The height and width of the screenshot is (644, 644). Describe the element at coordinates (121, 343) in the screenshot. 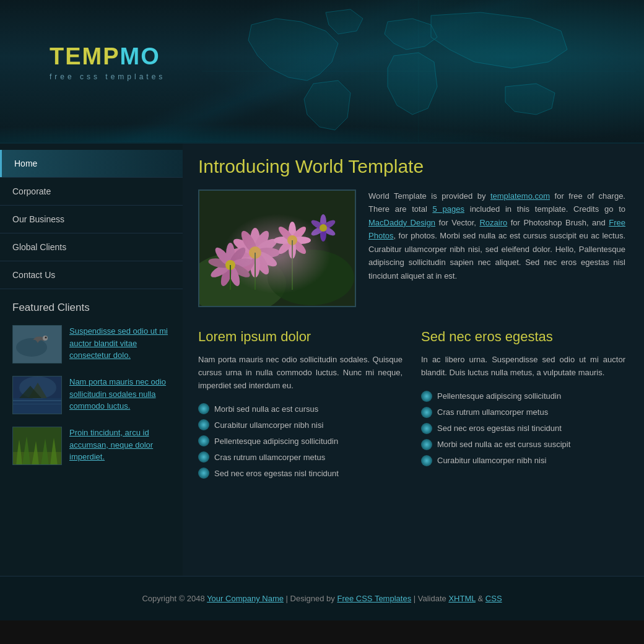

I see `client-link-1: Suspendisse sed odio ut mi auctor blandi…` at that location.